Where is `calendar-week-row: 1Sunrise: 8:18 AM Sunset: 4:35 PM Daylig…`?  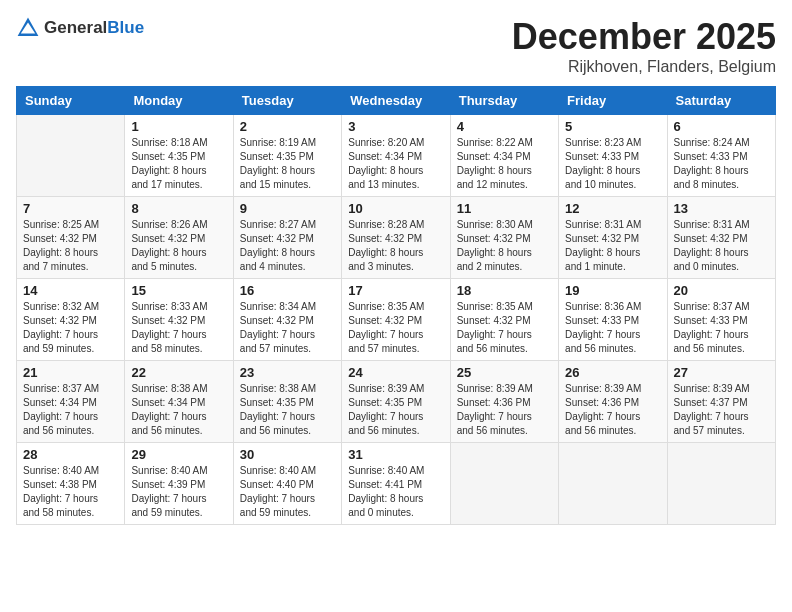
calendar-week-row: 1Sunrise: 8:18 AM Sunset: 4:35 PM Daylig… is located at coordinates (396, 156).